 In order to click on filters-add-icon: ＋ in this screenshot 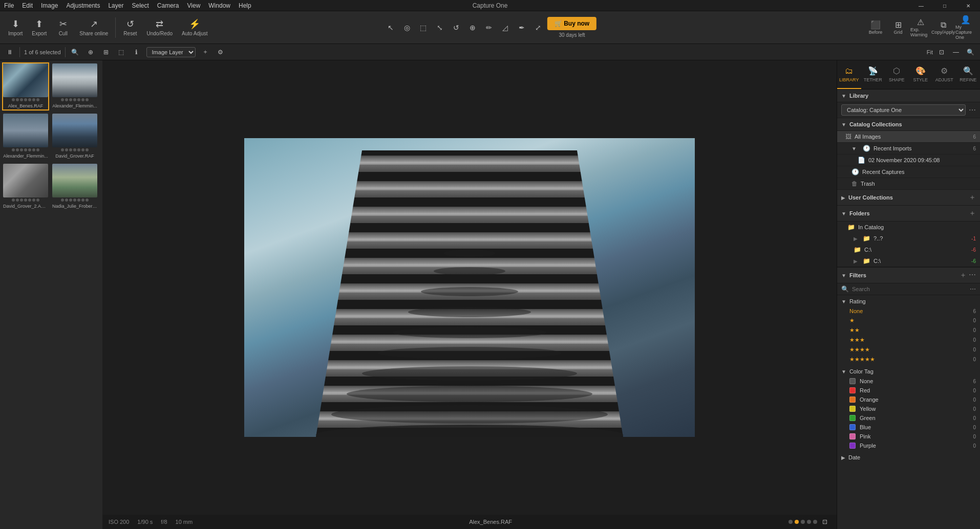, I will do `click(963, 275)`.